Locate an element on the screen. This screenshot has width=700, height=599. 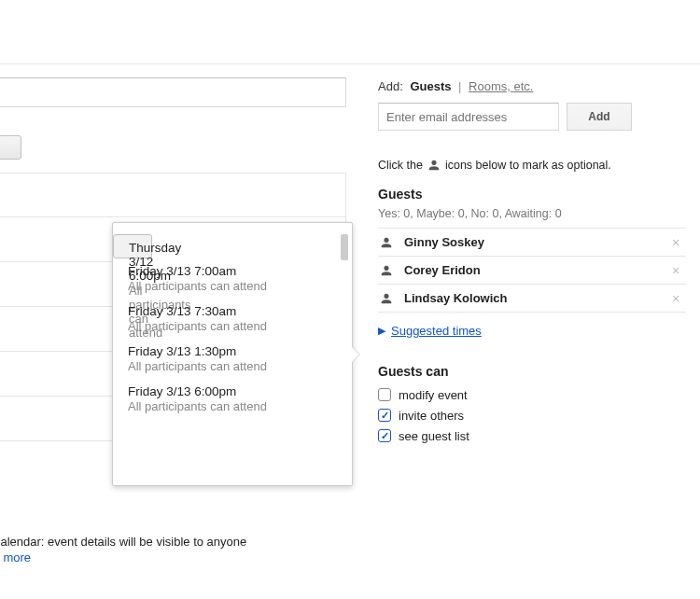
permission-row: see guest list is located at coordinates (532, 436).